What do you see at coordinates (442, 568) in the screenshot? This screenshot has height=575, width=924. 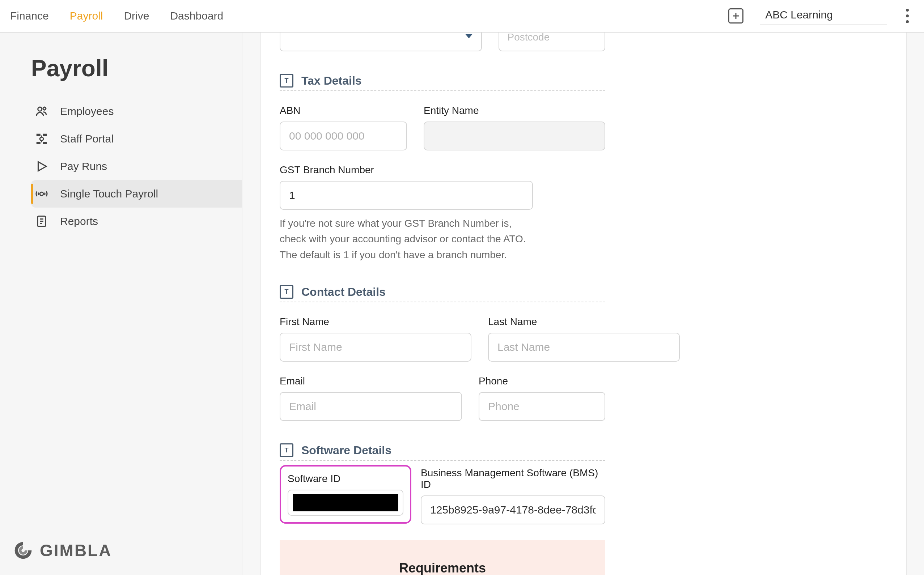 I see `requirements-title: Requirements` at bounding box center [442, 568].